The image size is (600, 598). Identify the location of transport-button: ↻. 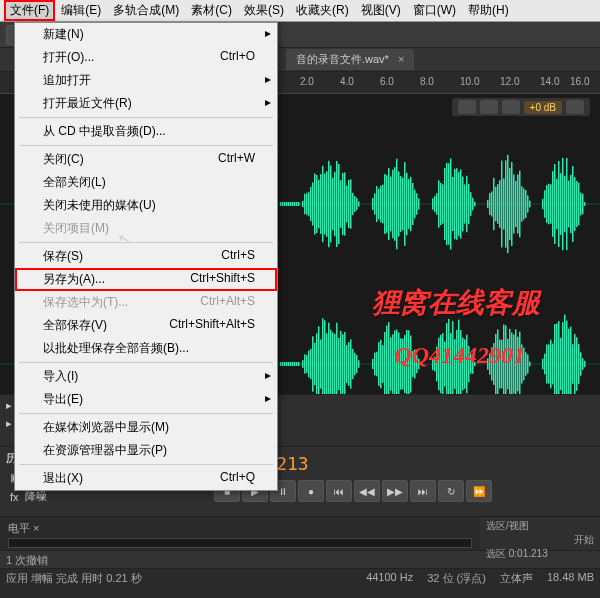
(451, 491).